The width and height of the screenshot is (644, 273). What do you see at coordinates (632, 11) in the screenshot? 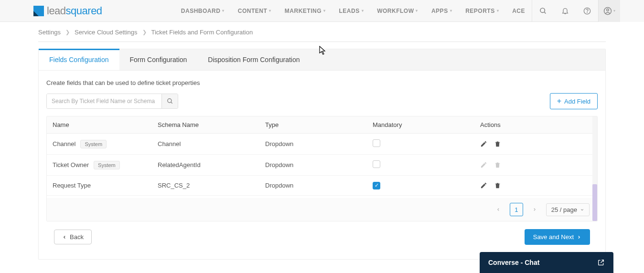
I see `nav-spacer` at bounding box center [632, 11].